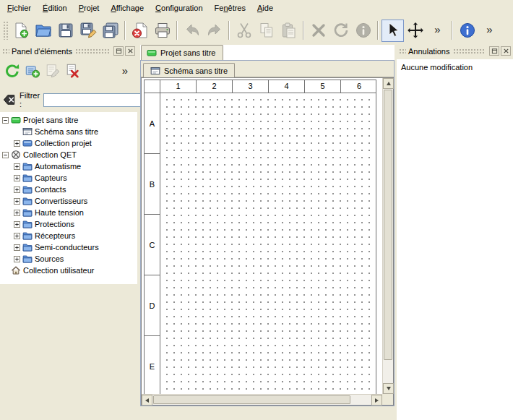  What do you see at coordinates (147, 400) in the screenshot?
I see `scroll-left-button` at bounding box center [147, 400].